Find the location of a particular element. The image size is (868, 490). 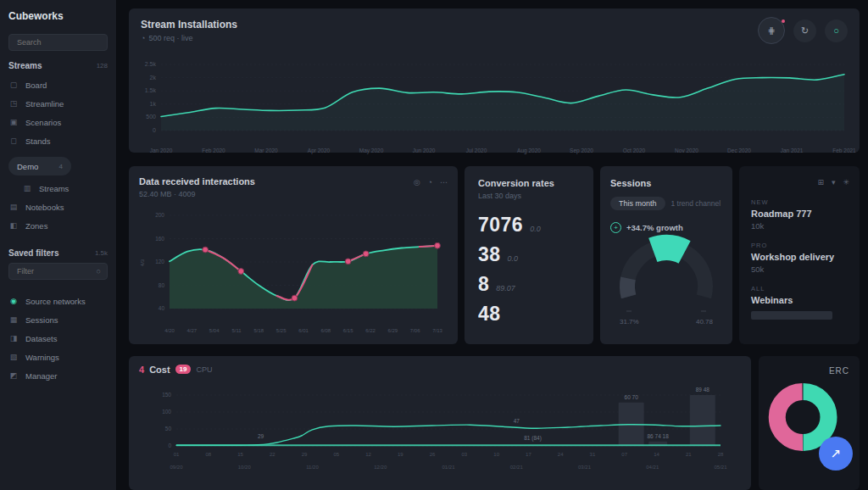

card-meta: CPU is located at coordinates (203, 370).